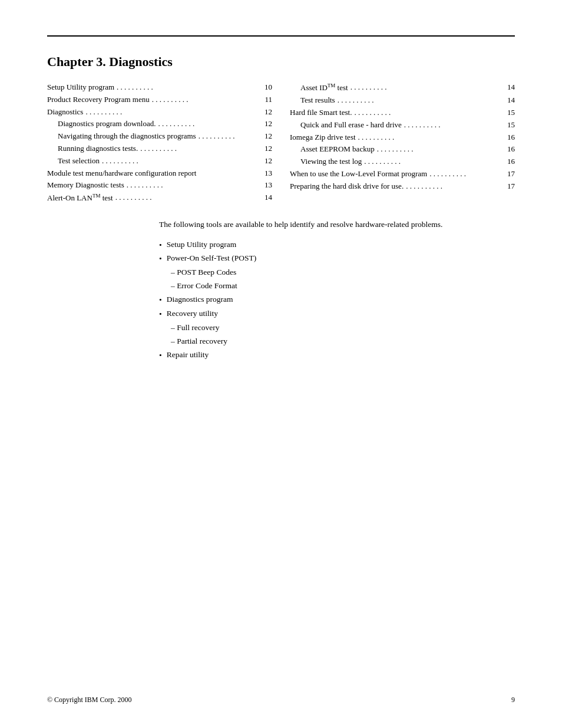 The height and width of the screenshot is (728, 562). Describe the element at coordinates (337, 355) in the screenshot. I see `list-item: •Repair utility` at that location.